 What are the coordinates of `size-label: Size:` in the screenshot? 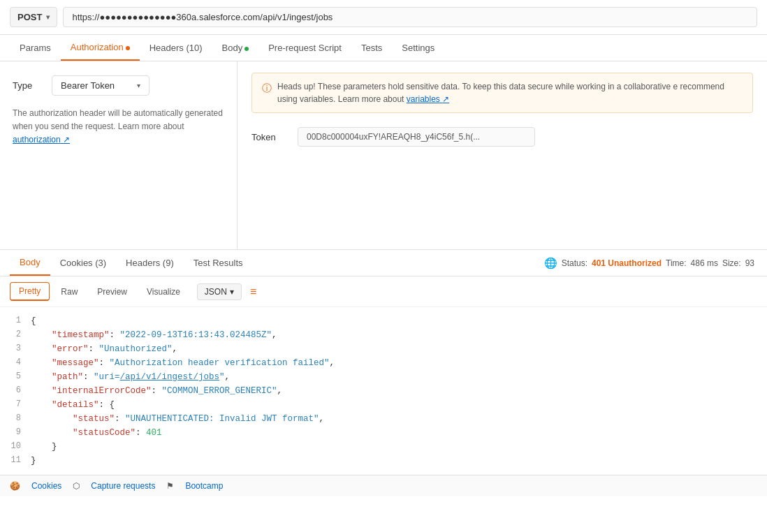 It's located at (732, 263).